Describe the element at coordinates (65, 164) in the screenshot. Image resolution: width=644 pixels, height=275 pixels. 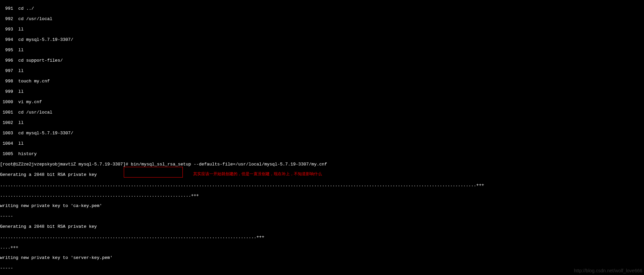
I see `shell-prompt: [root@iZ2ze2jvzepskyobjmavtiZ mysql-5.7.…` at that location.